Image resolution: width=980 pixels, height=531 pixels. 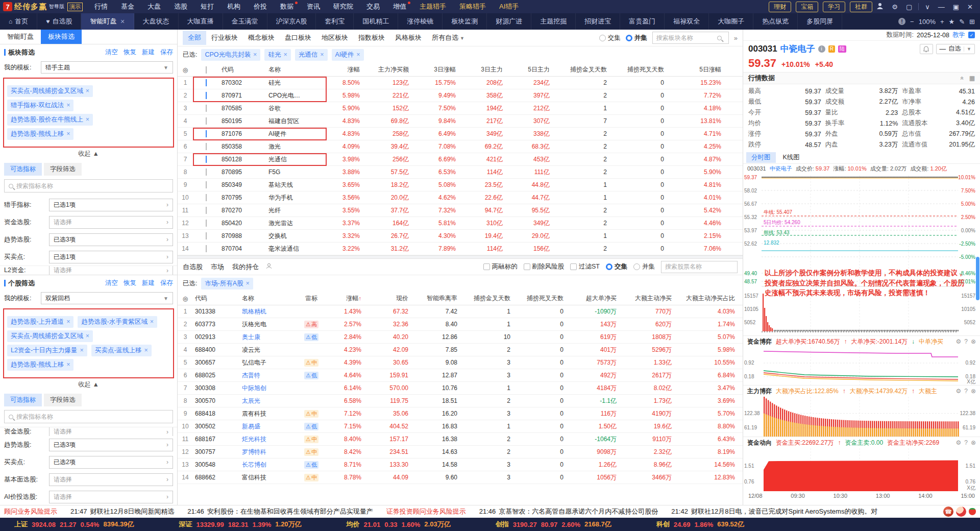 What do you see at coordinates (972, 78) in the screenshot?
I see `grid-icon: ▦` at bounding box center [972, 78].